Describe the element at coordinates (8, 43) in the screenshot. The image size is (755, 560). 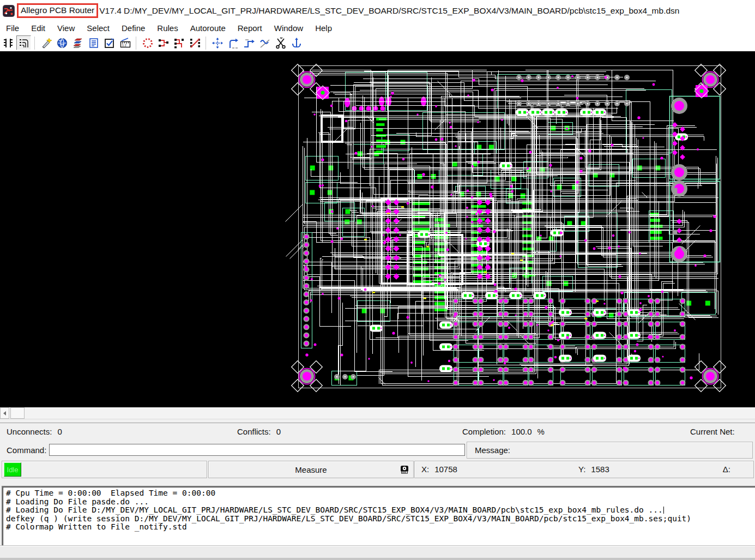
I see `design-hierarchy-button` at that location.